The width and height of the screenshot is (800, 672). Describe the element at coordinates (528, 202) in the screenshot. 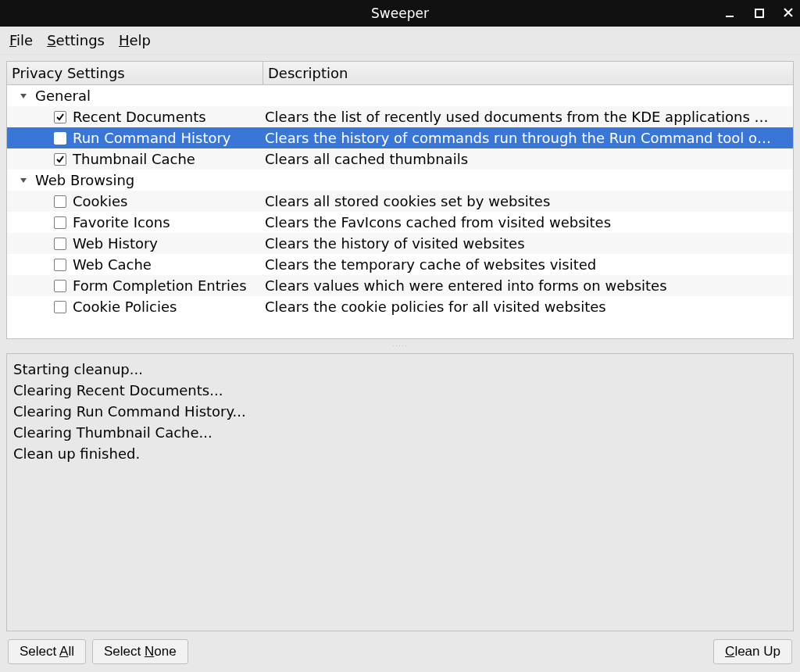

I see `item-description: Clears all stored cookies set by website…` at that location.